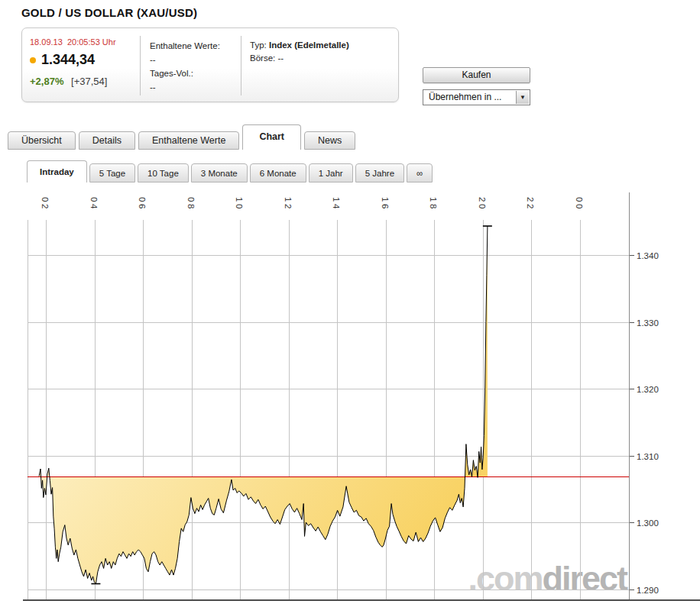 The height and width of the screenshot is (604, 700). What do you see at coordinates (648, 457) in the screenshot?
I see `price-tick-label: 1.310` at bounding box center [648, 457].